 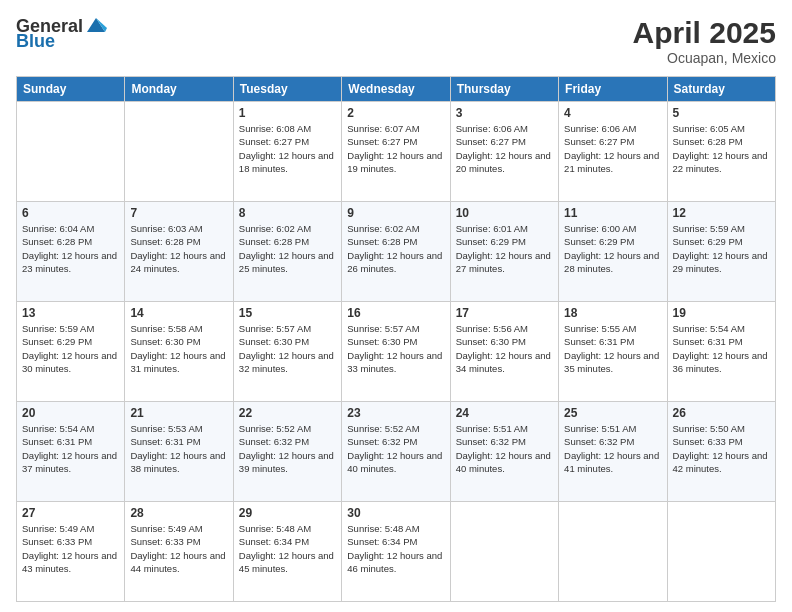 What do you see at coordinates (179, 552) in the screenshot?
I see `calendar-cell: 28Sunrise: 5:49 AM Sunset: 6:33 PM Dayli…` at bounding box center [179, 552].